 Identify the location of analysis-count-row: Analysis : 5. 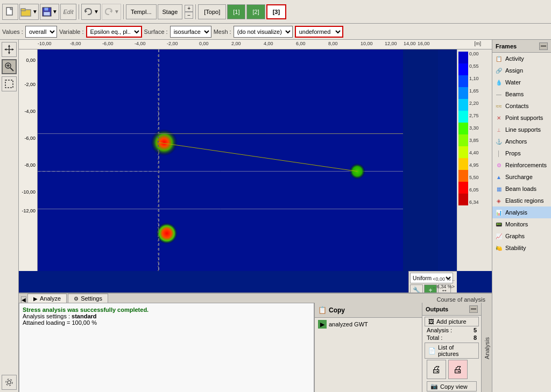
(452, 330).